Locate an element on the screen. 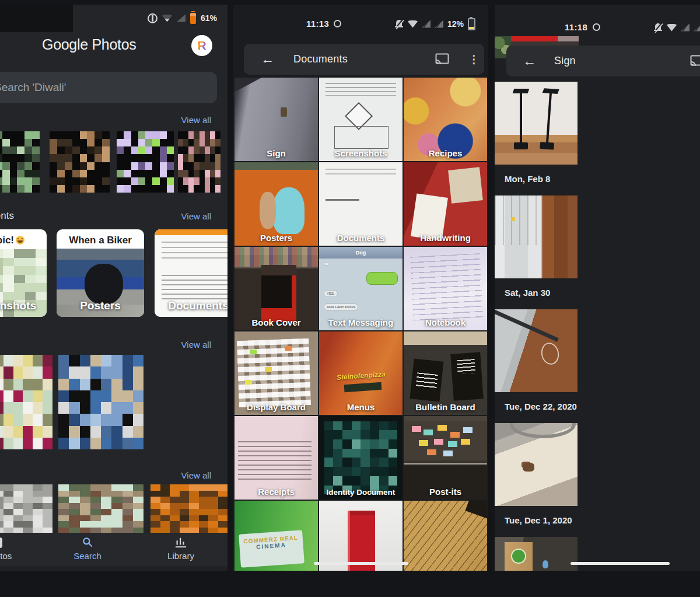 The image size is (700, 597). scrolled-photo-fragment is located at coordinates (568, 39).